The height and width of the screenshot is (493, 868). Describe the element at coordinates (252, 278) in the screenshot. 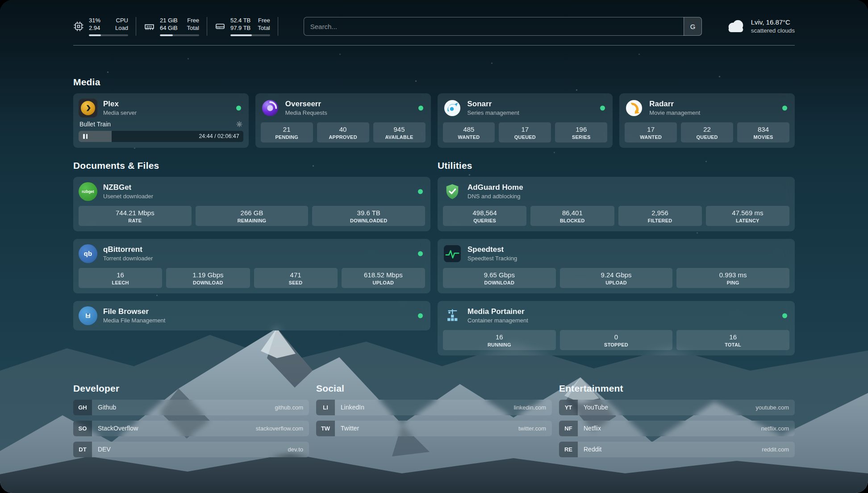

I see `qbittorrent-stats: 16LEECH1.19 GbpsDOWNLOAD471SEED618.52 Mb…` at that location.